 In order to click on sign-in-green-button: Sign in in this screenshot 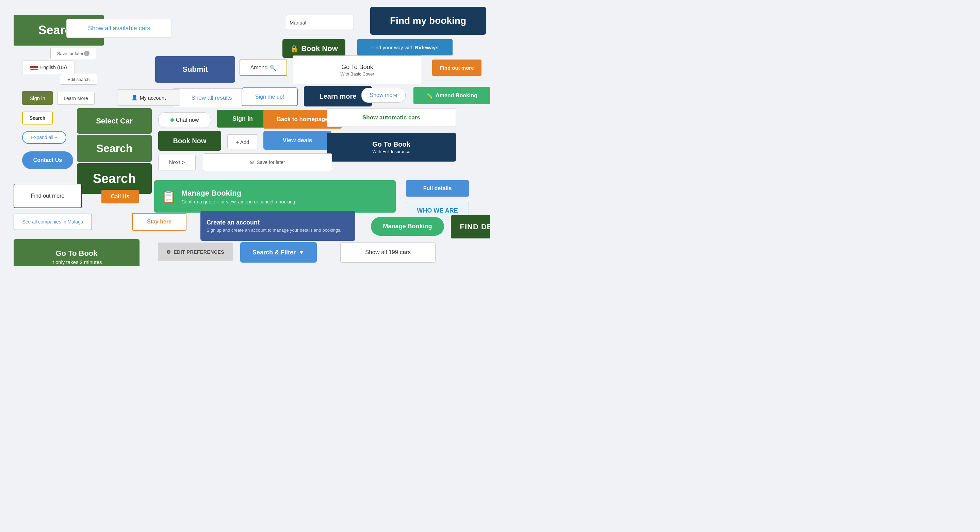, I will do `click(243, 119)`.